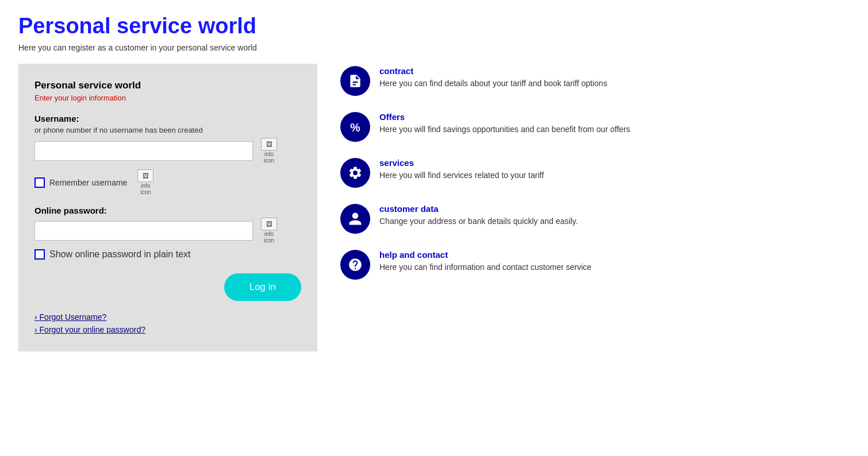 Image resolution: width=868 pixels, height=456 pixels. What do you see at coordinates (595, 265) in the screenshot?
I see `info-item-help-contact: help and contact Here you can find infor…` at bounding box center [595, 265].